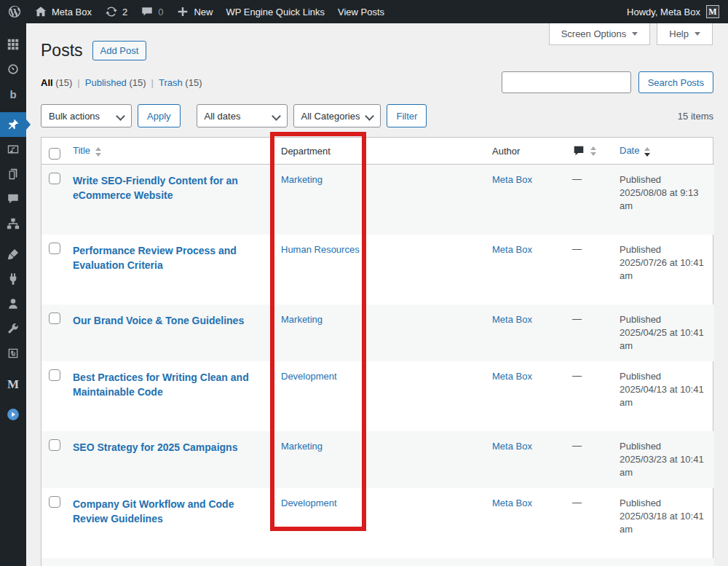 This screenshot has height=566, width=728. What do you see at coordinates (86, 116) in the screenshot?
I see `bulk-actions-select: Bulk actions` at bounding box center [86, 116].